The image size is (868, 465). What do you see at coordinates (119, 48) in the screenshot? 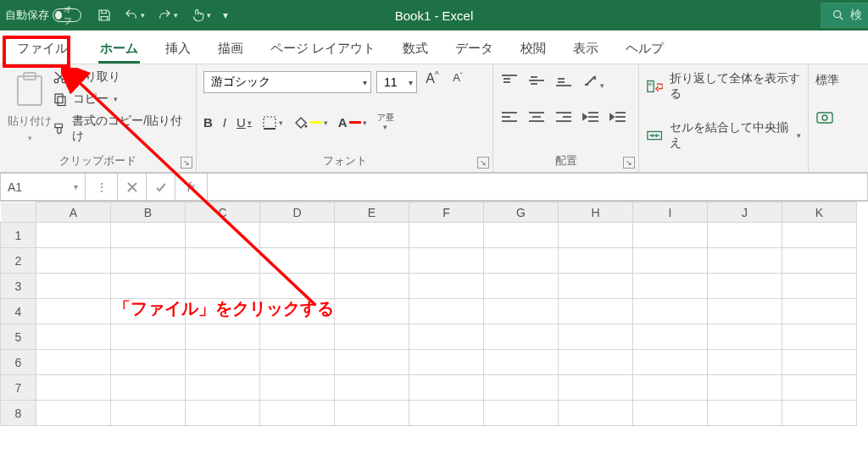
I see `tab-home: ホーム` at bounding box center [119, 48].